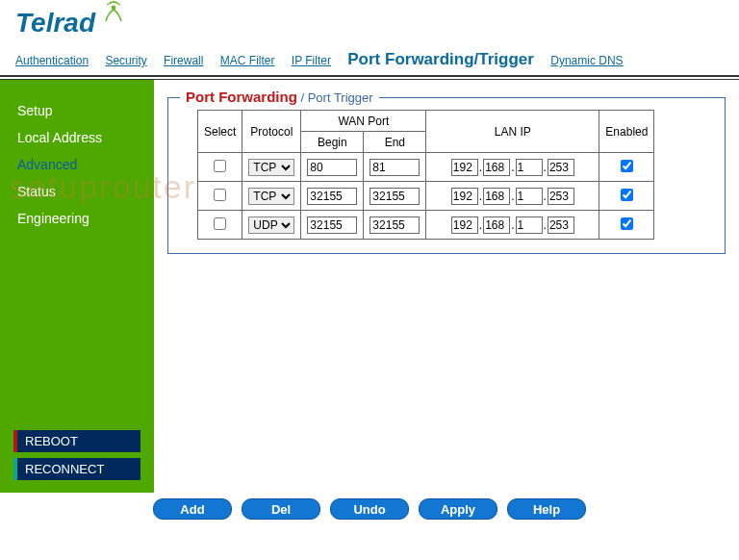 Image resolution: width=739 pixels, height=560 pixels. I want to click on col-begin: Begin, so click(333, 142).